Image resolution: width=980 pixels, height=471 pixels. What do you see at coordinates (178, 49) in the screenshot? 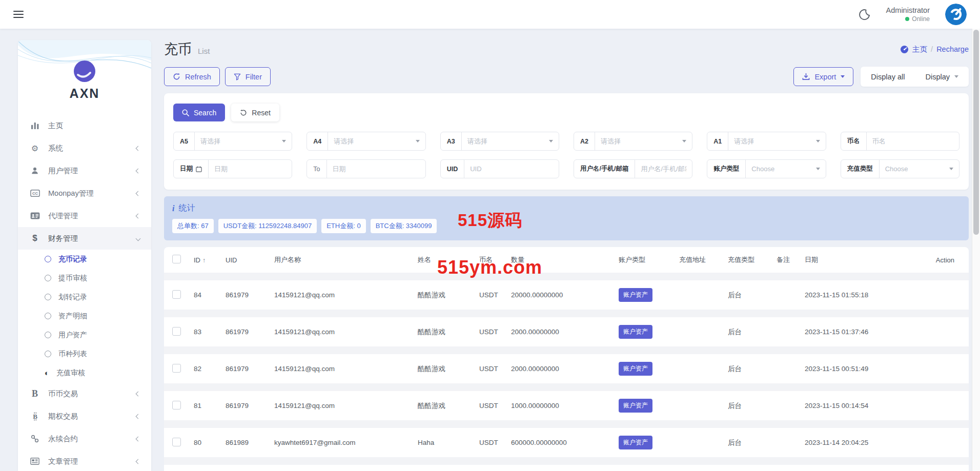
I see `page-title: 充币` at bounding box center [178, 49].